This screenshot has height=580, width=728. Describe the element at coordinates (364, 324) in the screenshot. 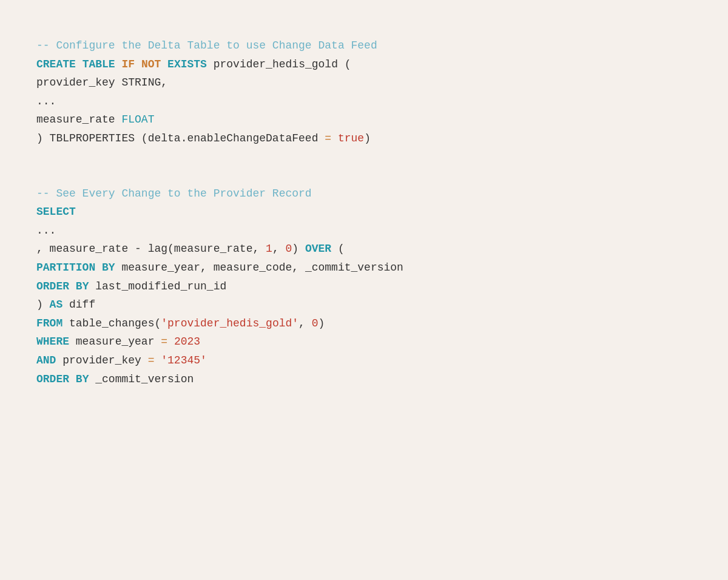

I see `from-line: FROM table_changes('provider_hedis_gold'…` at that location.